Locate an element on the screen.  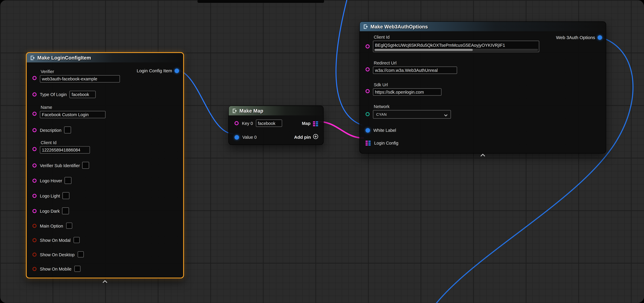
pin-label-type-of-login: Type Of Login is located at coordinates (53, 94).